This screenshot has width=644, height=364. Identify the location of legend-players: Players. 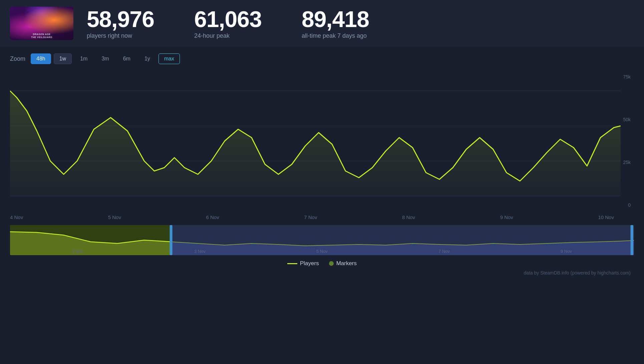
(303, 263).